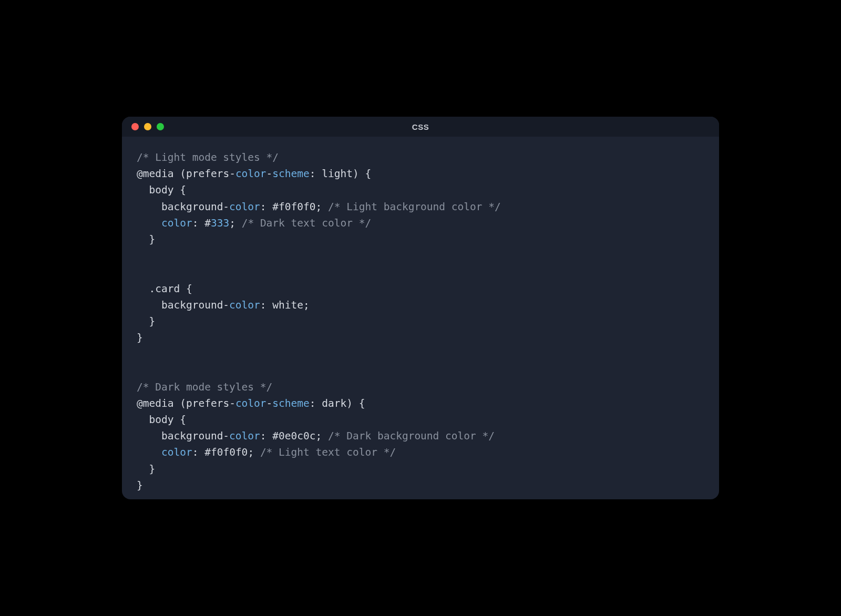 This screenshot has height=616, width=841. I want to click on code-comment: /* Light text color */, so click(328, 452).